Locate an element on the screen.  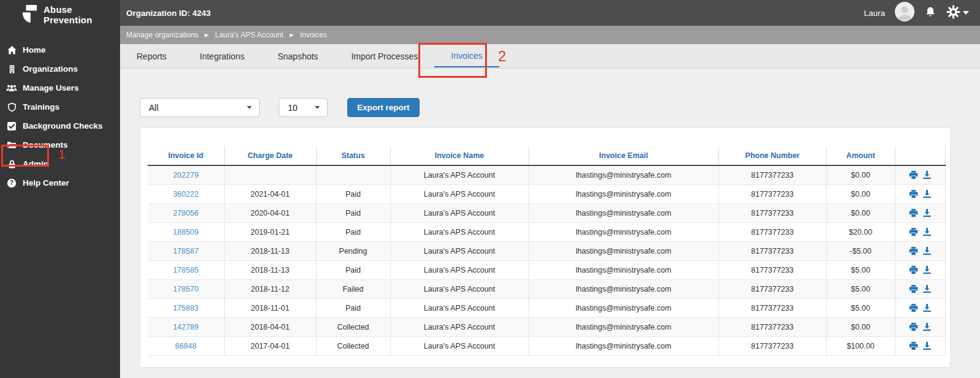
tab-bar: ReportsIntegrationsSnapshotsImport Proce… is located at coordinates (550, 56).